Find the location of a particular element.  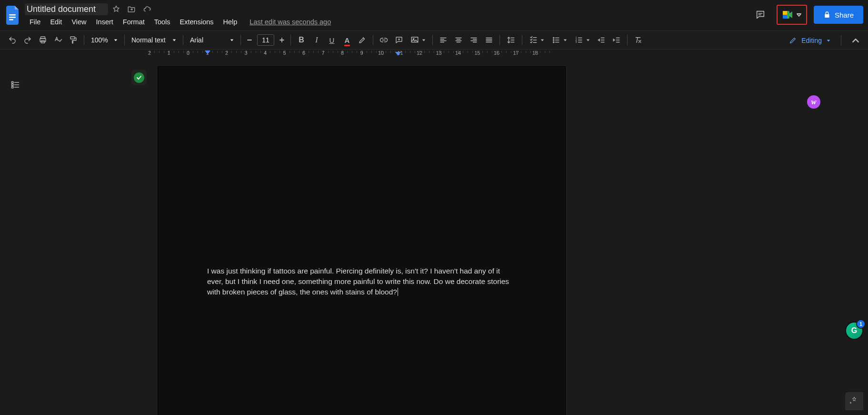

ruler-number: 1 is located at coordinates (169, 53).